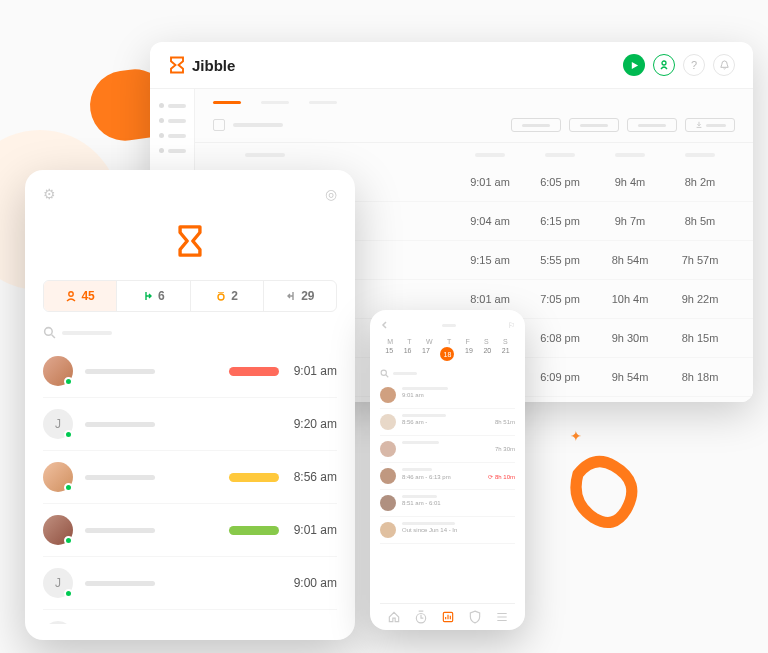 Image resolution: width=768 pixels, height=653 pixels. I want to click on locate-icon, so click(331, 194).